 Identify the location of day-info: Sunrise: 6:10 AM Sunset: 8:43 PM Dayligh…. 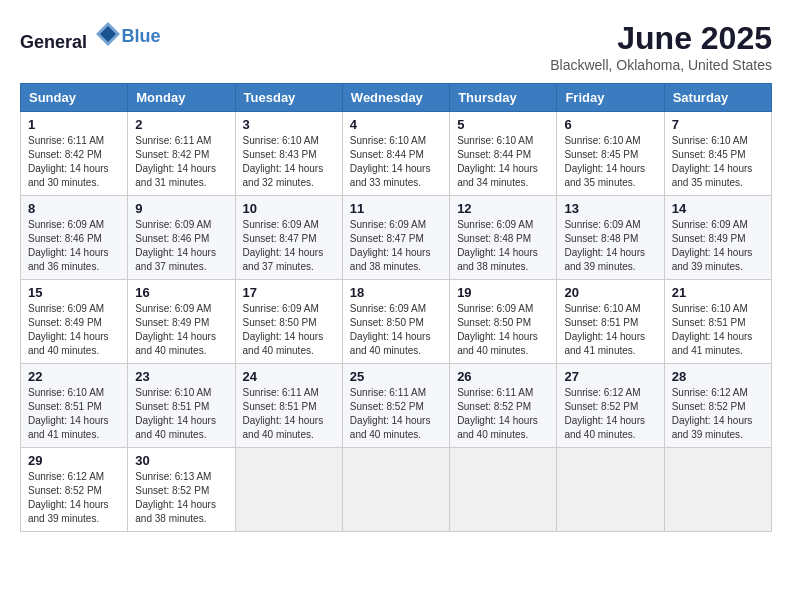
(289, 162).